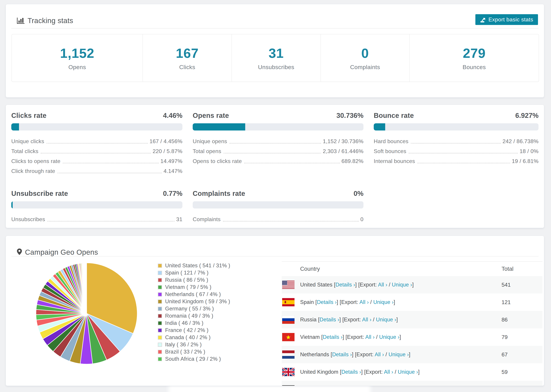 This screenshot has height=392, width=551. Describe the element at coordinates (349, 320) in the screenshot. I see `country-cell: Russia [Details ›] [Export: All › / Uniq…` at that location.